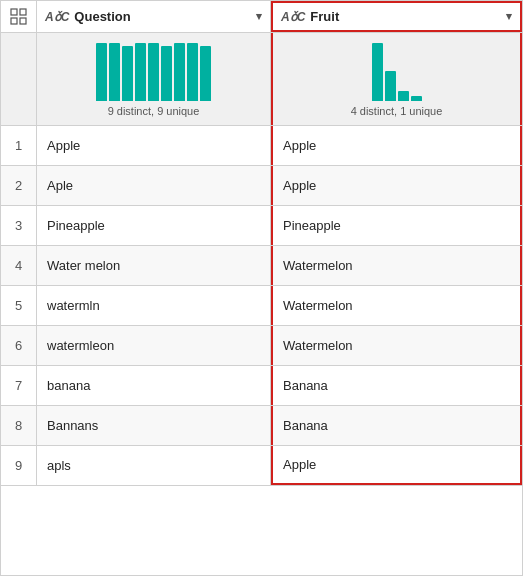 This screenshot has height=576, width=523. Describe the element at coordinates (154, 346) in the screenshot. I see `question-cell: watermleon` at that location.